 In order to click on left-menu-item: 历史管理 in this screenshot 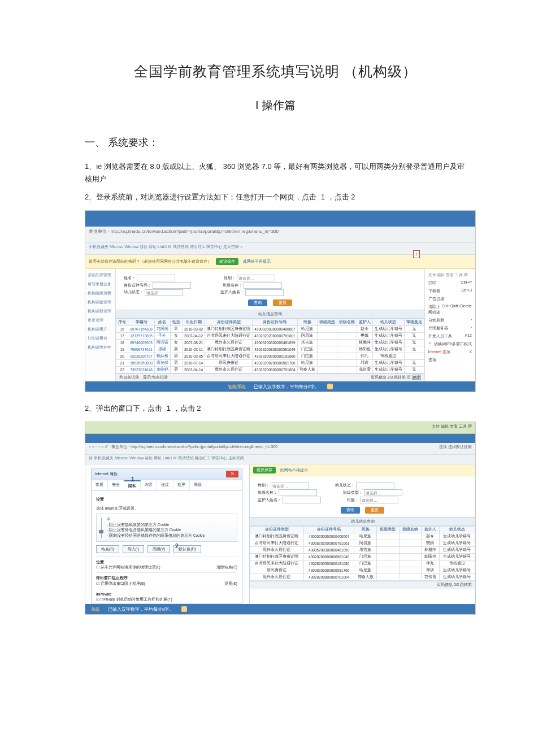, I will do `click(101, 320)`.